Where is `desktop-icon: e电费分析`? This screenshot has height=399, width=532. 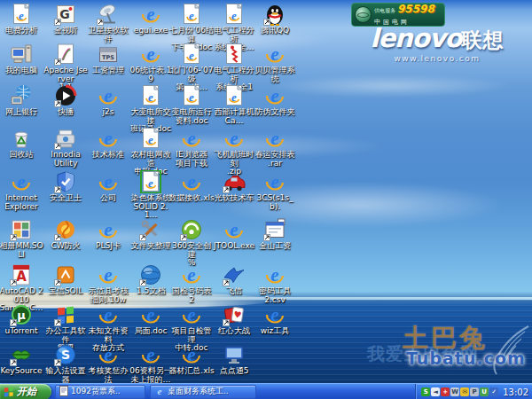 desktop-icon: e电费分析 is located at coordinates (22, 20).